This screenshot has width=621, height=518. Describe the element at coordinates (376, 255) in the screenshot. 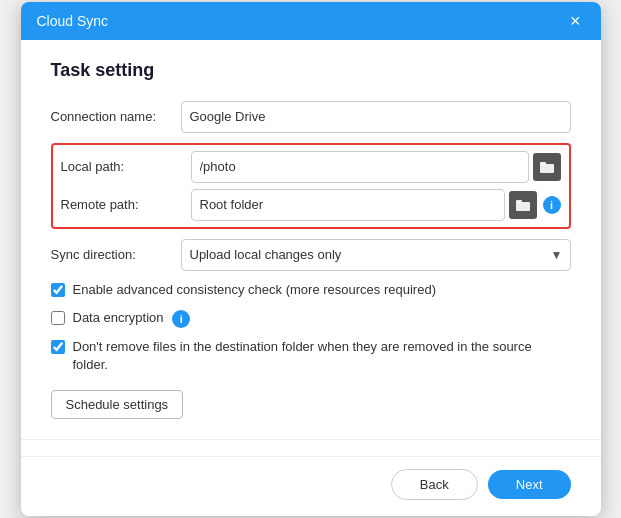

I see `sync-direction-select: Upload local changes only Download remot…` at that location.